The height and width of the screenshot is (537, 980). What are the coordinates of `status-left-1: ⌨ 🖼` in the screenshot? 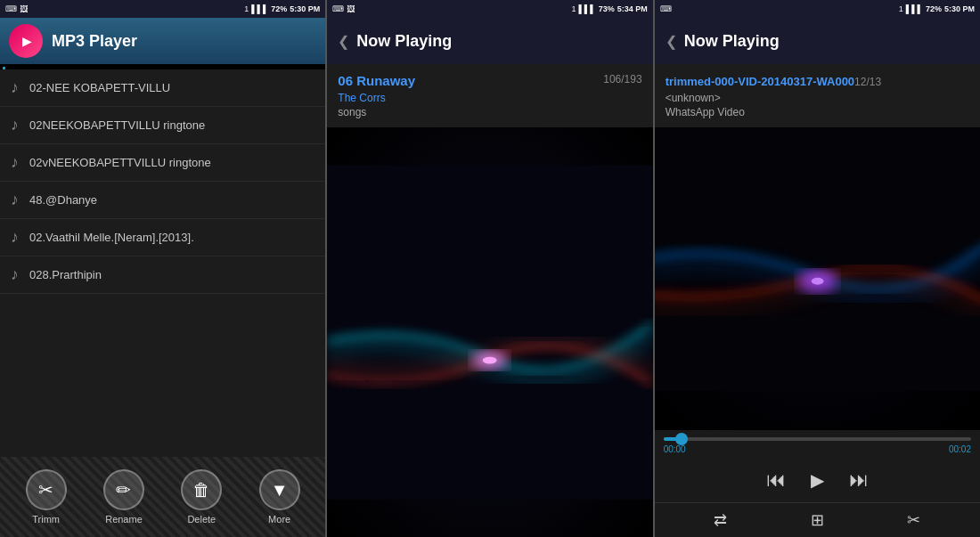 It's located at (16, 9).